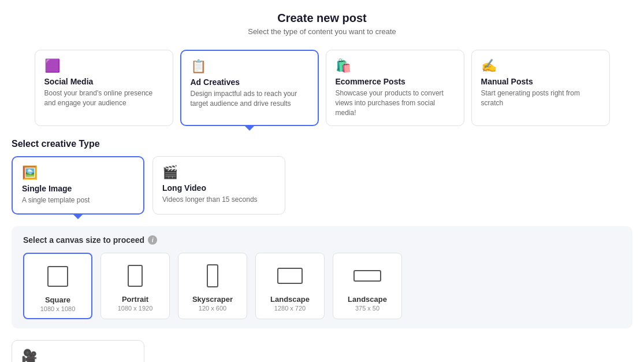 This screenshot has width=644, height=362. Describe the element at coordinates (78, 185) in the screenshot. I see `creative-type-card-single-image: 🖼️ Single Image A single template post` at that location.